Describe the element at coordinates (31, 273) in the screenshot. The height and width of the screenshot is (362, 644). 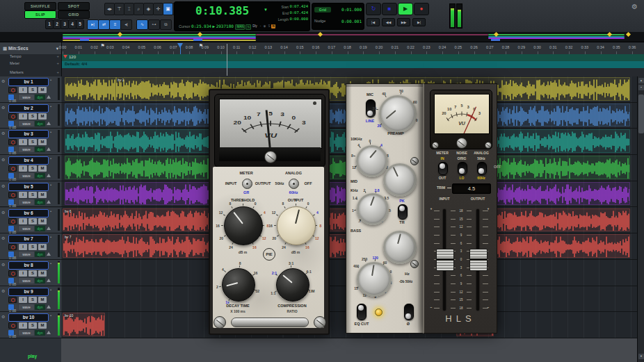
I see `track-header-bv-8: ⚙bv 8•ISMwavedyn0 dB` at that location.